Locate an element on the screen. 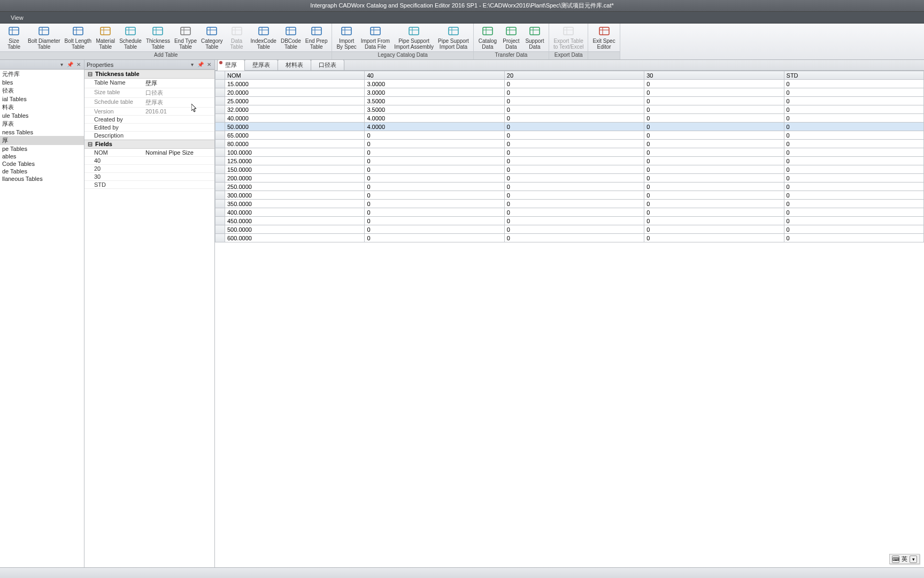 This screenshot has height=578, width=924. ime-indicator: ⌨ 英 ▾ is located at coordinates (905, 559).